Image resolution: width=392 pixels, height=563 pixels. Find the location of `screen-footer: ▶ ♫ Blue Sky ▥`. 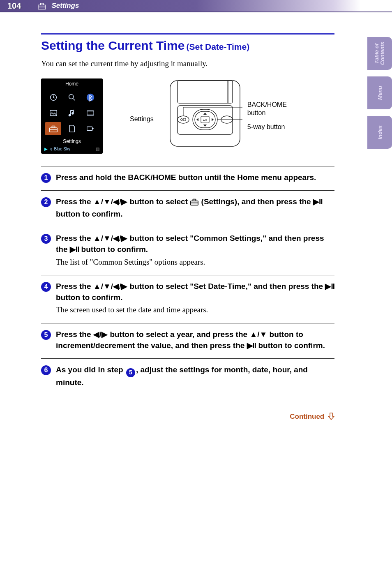

screen-footer: ▶ ♫ Blue Sky ▥ is located at coordinates (72, 148).